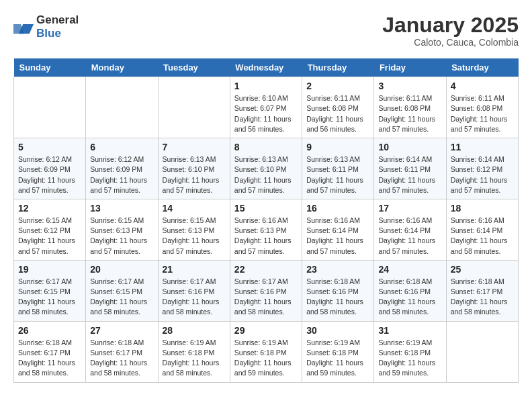 Image resolution: width=532 pixels, height=411 pixels. What do you see at coordinates (410, 169) in the screenshot?
I see `table-row: 10Sunrise: 6:14 AMSunset: 6:11 PMDayligh…` at bounding box center [410, 169].